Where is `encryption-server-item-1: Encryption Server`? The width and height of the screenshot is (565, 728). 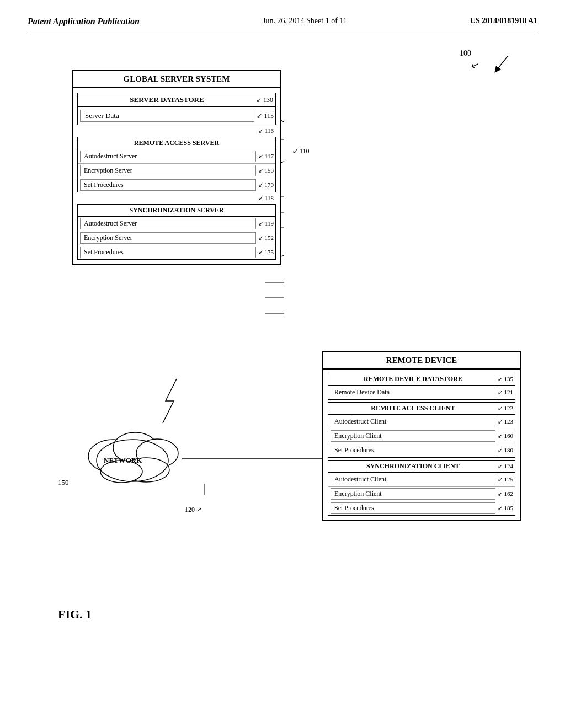
encryption-server-item-1: Encryption Server is located at coordinates (168, 171).